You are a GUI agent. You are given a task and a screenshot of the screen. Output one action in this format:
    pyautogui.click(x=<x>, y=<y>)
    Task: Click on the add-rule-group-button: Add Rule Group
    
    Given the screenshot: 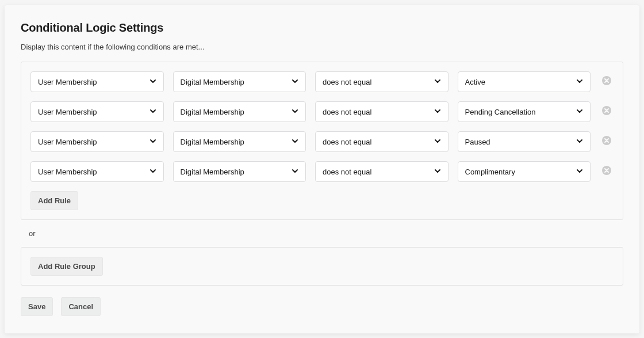 What is the action you would take?
    pyautogui.click(x=67, y=266)
    